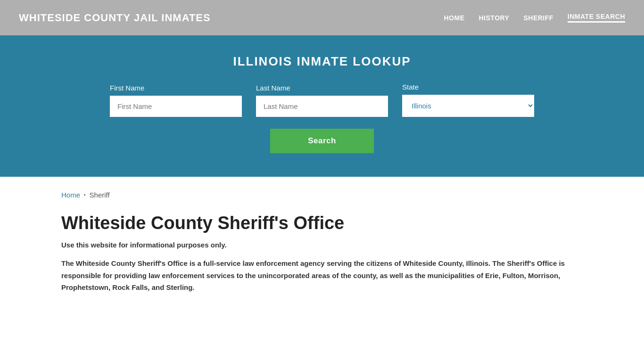 This screenshot has height=362, width=644. I want to click on site-title: WHITESIDE COUNTY JAIL INMATES, so click(115, 18).